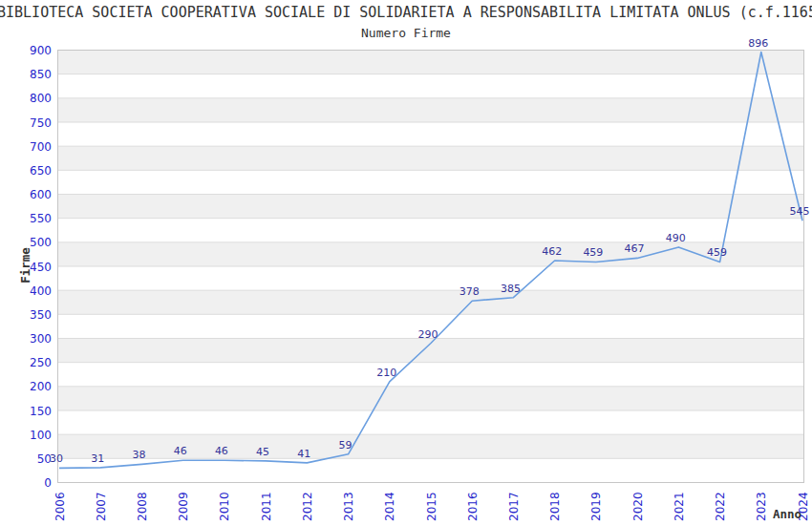  I want to click on data-point-label: 462, so click(552, 252).